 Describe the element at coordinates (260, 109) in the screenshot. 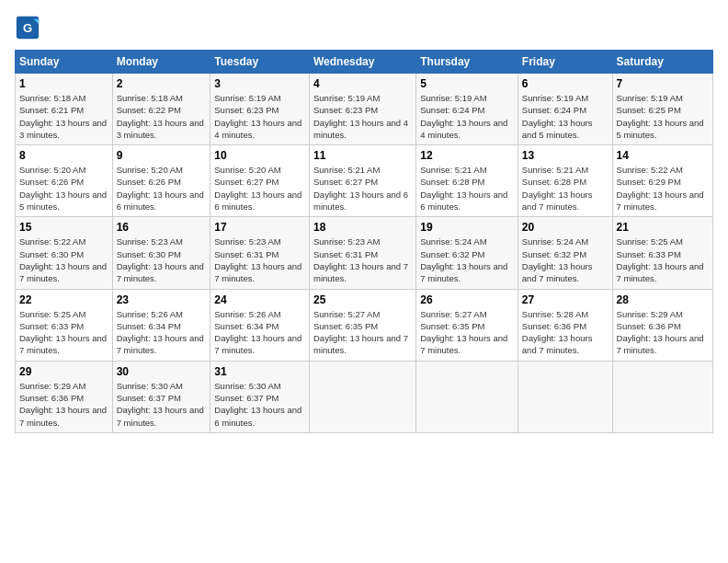

I see `calendar-cell: 3 Sunrise: 5:19 AM Sunset: 6:23 PM Dayli…` at that location.